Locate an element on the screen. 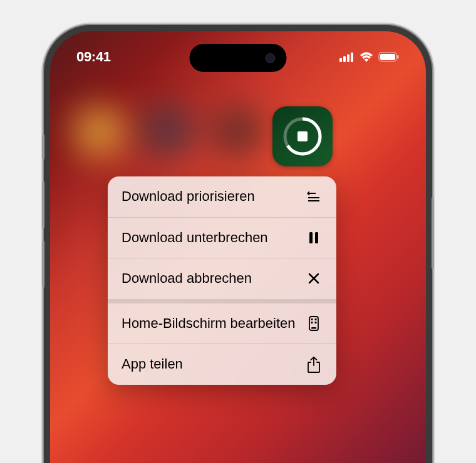 The height and width of the screenshot is (463, 476). battery-icon is located at coordinates (389, 57).